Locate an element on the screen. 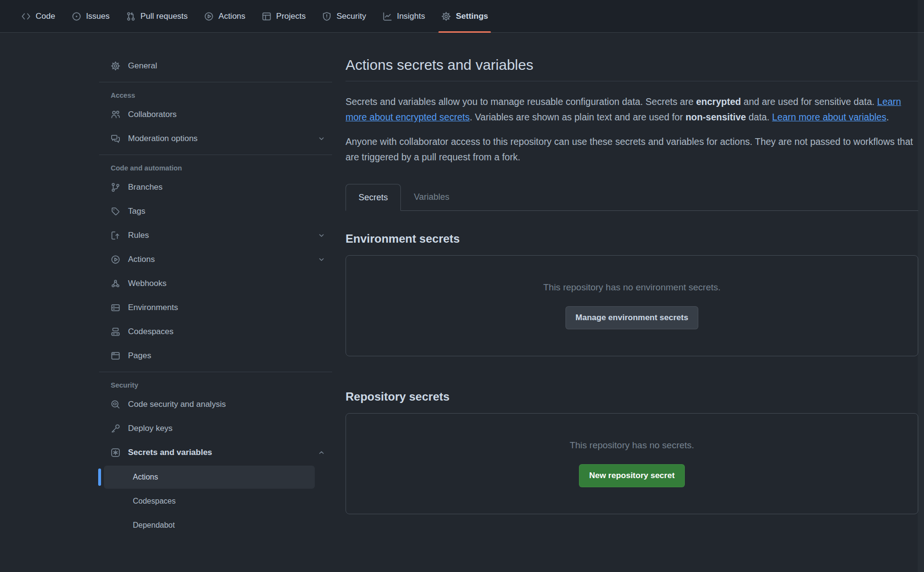 Image resolution: width=924 pixels, height=572 pixels. scrollbar-gutter is located at coordinates (921, 286).